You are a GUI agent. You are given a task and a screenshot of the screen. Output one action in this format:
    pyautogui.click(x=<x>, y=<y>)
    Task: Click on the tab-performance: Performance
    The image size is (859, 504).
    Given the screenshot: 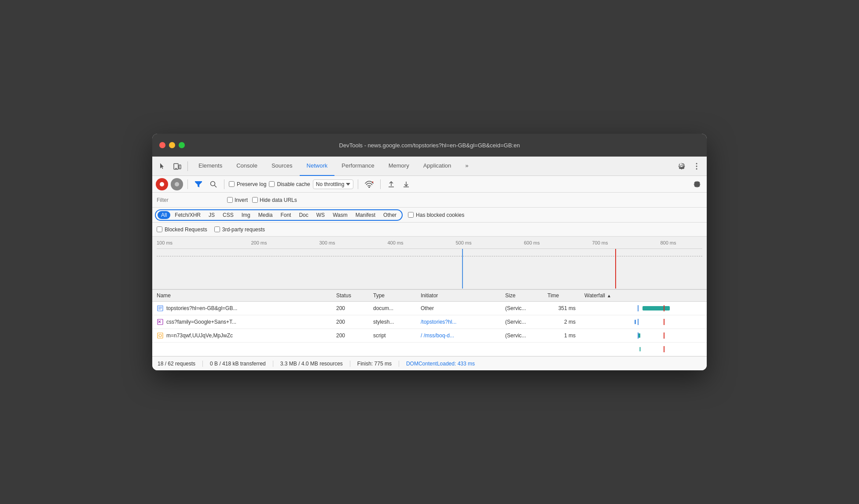 What is the action you would take?
    pyautogui.click(x=358, y=166)
    